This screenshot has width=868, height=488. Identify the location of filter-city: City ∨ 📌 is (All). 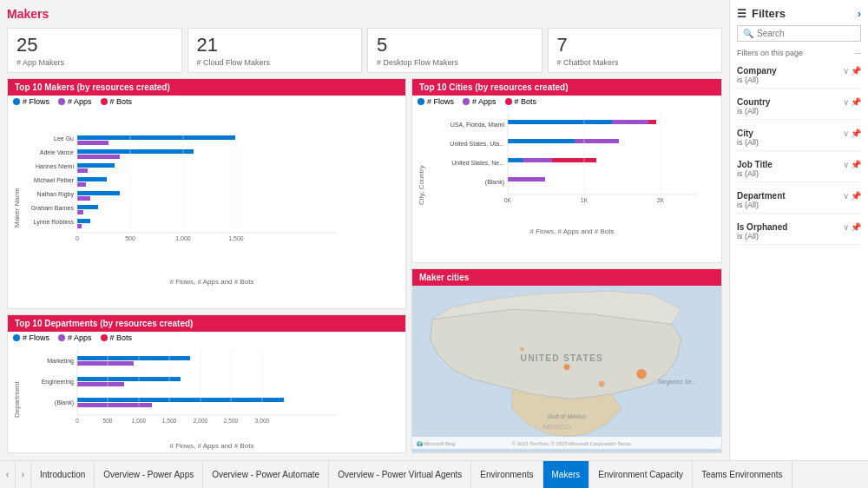
(799, 138).